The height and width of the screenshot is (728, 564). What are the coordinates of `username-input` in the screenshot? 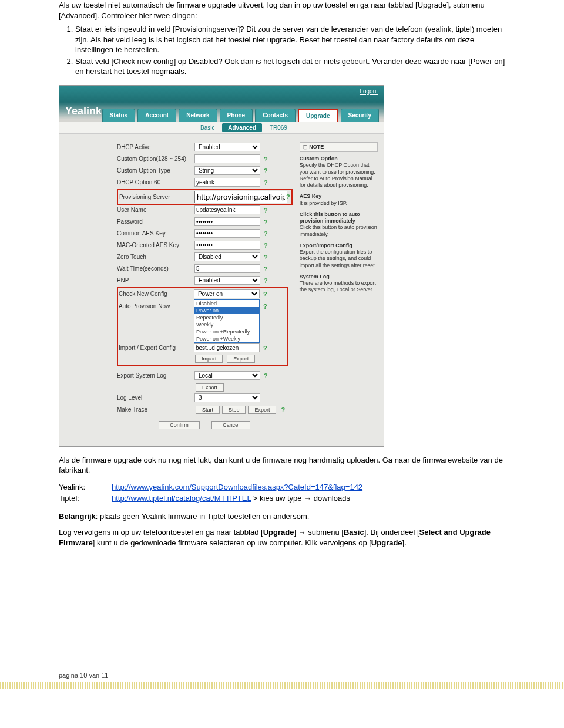 It's located at (227, 210).